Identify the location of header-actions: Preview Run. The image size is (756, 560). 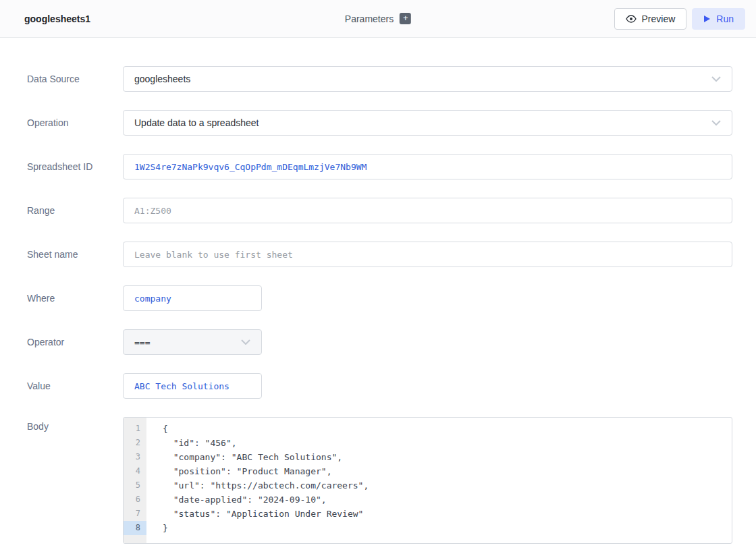
(680, 19).